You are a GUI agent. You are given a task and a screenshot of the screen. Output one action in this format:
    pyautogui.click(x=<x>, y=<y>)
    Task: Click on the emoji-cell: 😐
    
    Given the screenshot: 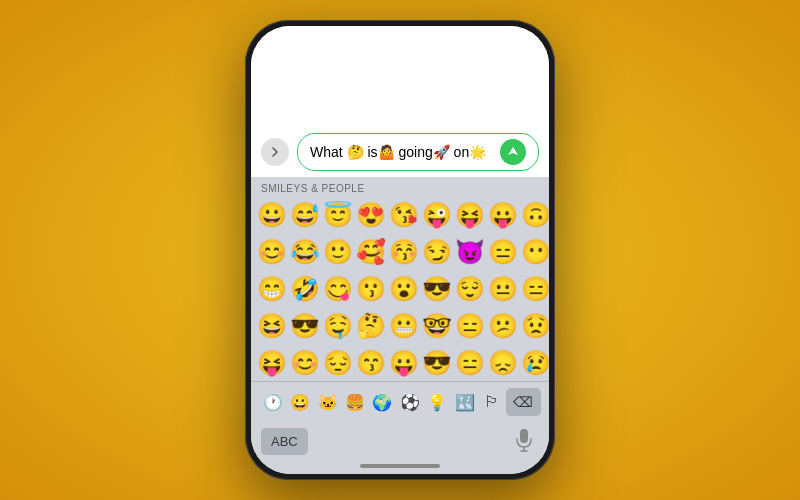 What is the action you would take?
    pyautogui.click(x=502, y=288)
    